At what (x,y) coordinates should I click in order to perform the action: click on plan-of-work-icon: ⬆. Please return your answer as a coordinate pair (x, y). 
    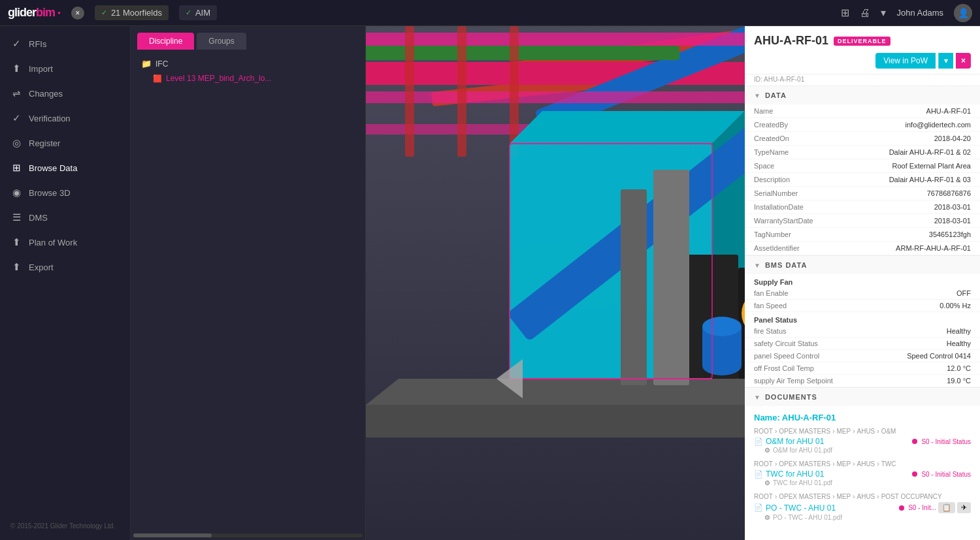
    Looking at the image, I should click on (16, 242).